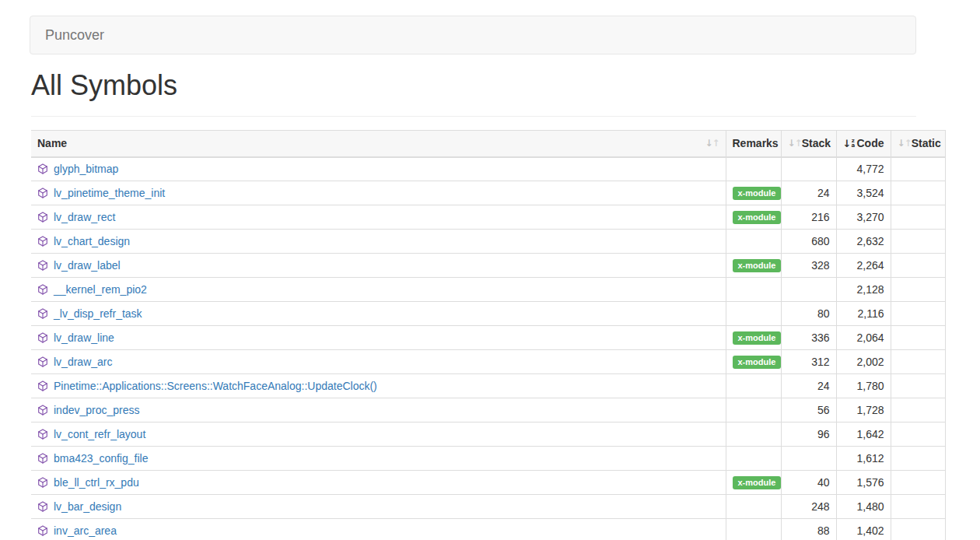  Describe the element at coordinates (488, 144) in the screenshot. I see `table-header-row: Name ↓↑ Remarks ↓↑ Stack ↓za Cod` at that location.